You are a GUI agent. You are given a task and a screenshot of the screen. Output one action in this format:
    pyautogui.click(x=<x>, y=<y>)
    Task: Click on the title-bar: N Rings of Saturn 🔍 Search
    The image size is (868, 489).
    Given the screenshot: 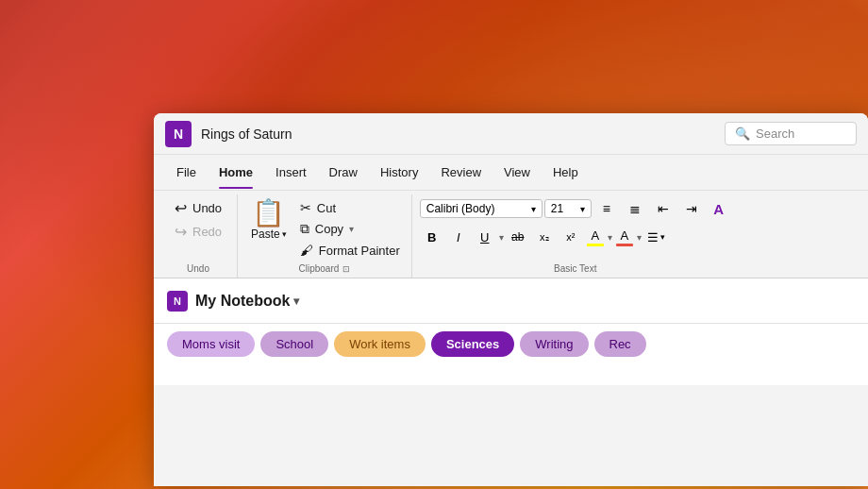 What is the action you would take?
    pyautogui.click(x=511, y=134)
    